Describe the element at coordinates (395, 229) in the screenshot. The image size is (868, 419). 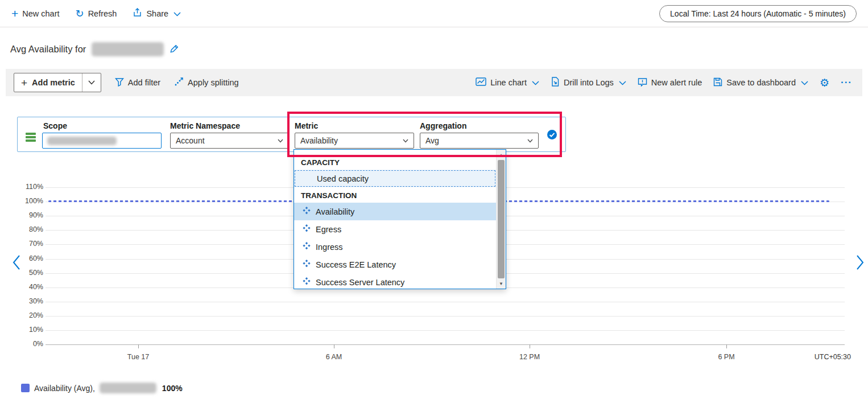
I see `dropdown-item-egress: Egress` at that location.